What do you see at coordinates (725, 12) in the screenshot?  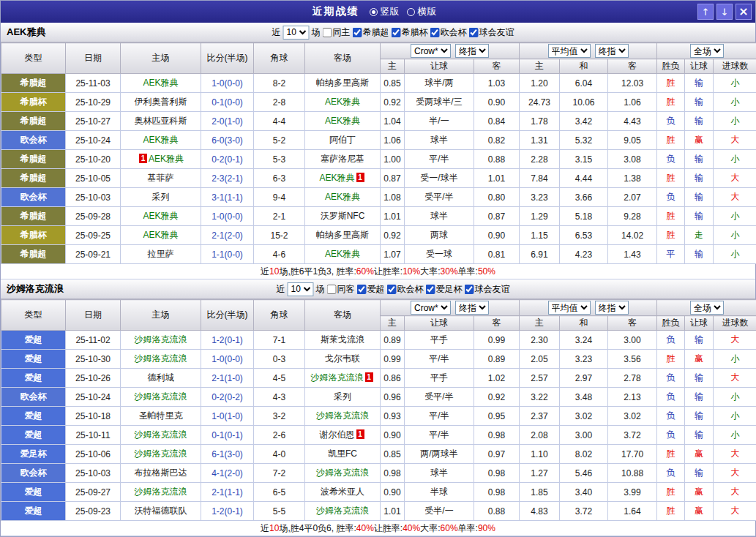 I see `scroll-down-button: ↓` at bounding box center [725, 12].